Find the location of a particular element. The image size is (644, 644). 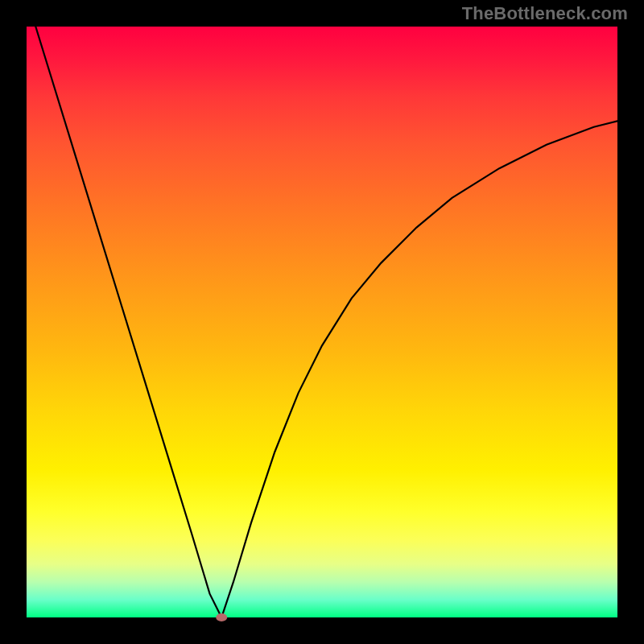

watermark-text: TheBottleneck.com is located at coordinates (545, 14).